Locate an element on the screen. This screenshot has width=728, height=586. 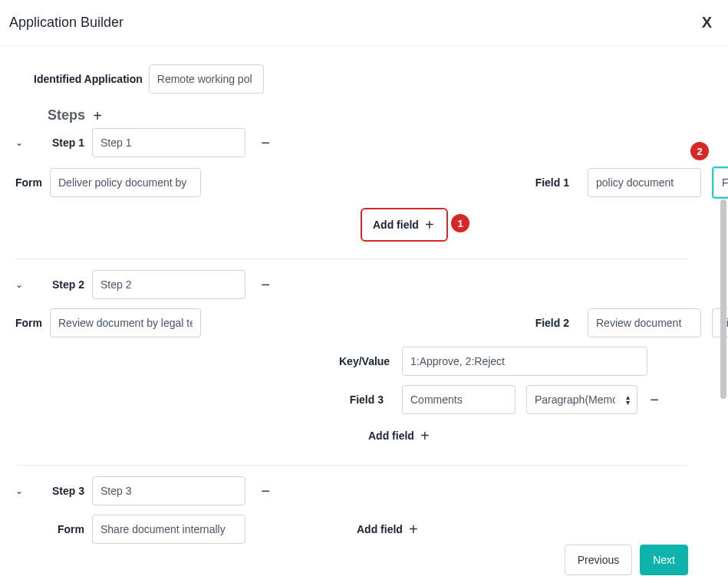
previous-button: Previous is located at coordinates (598, 560).